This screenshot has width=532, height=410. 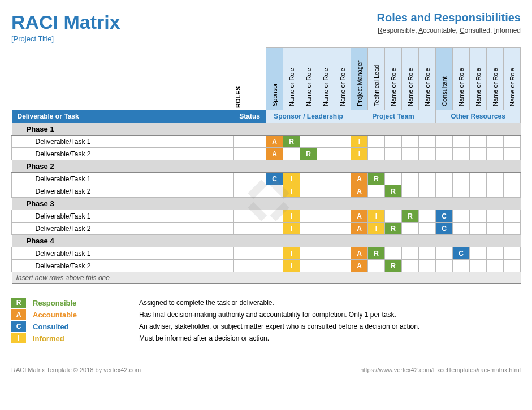 What do you see at coordinates (83, 315) in the screenshot?
I see `legend-label: Accountable` at bounding box center [83, 315].